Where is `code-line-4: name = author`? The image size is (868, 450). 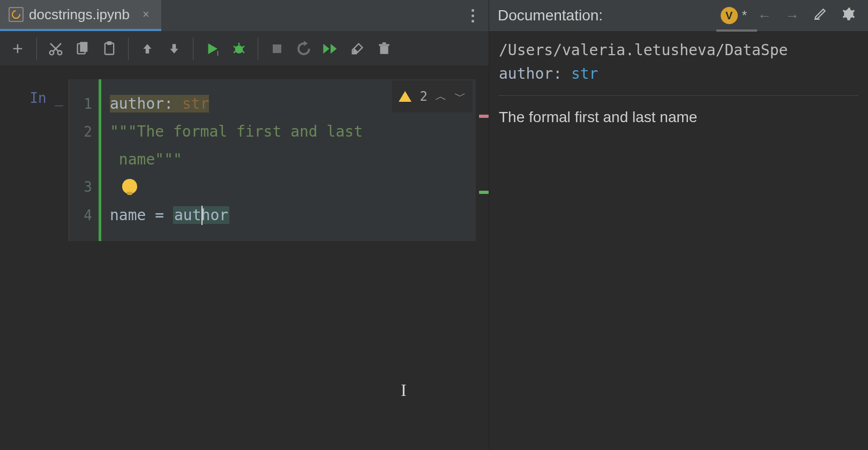
code-line-4: name = author is located at coordinates (289, 215).